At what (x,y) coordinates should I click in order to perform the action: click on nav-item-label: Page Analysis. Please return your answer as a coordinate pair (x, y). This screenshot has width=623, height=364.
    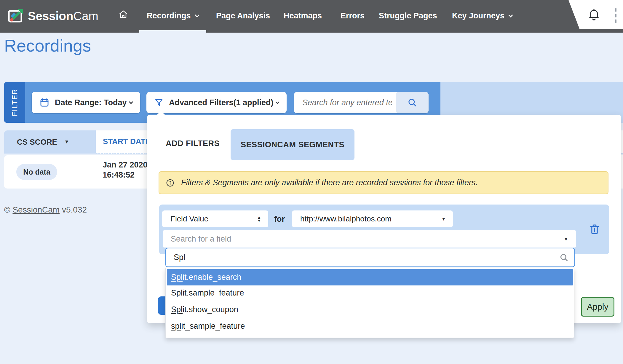
    Looking at the image, I should click on (243, 16).